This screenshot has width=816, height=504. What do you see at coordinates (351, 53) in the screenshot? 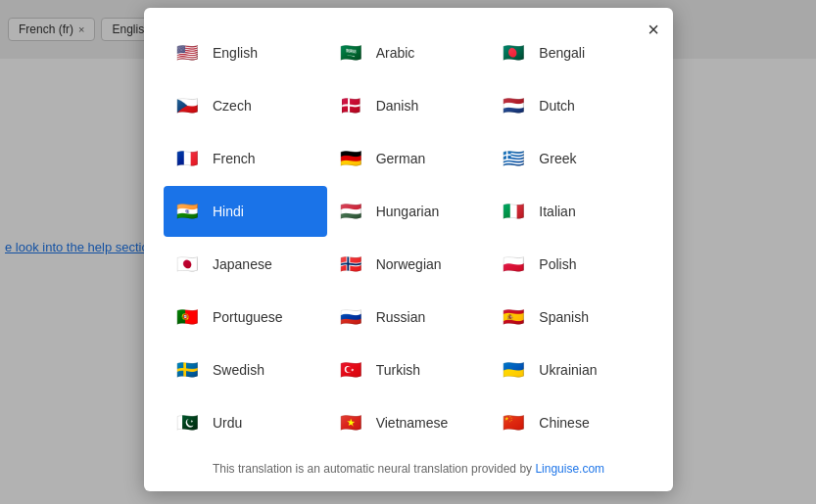
I see `lang-flag-ar: 🇸🇦` at bounding box center [351, 53].